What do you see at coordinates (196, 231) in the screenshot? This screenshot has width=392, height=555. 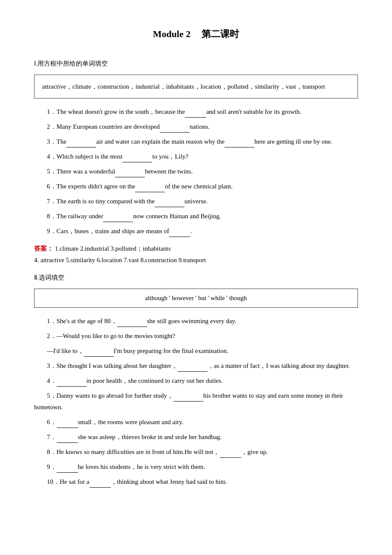 I see `list-item: 9．Cars，buses，trains and ships are means …` at bounding box center [196, 231].